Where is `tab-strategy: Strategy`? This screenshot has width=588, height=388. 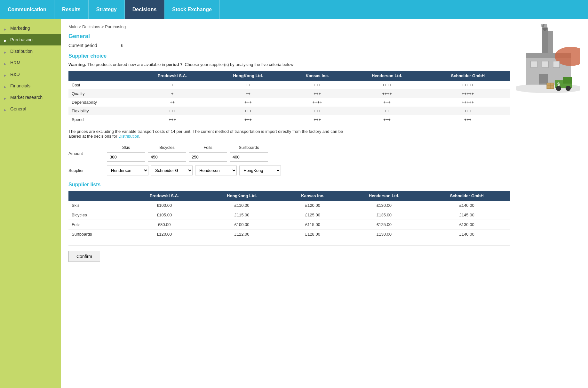
tab-strategy: Strategy is located at coordinates (107, 10).